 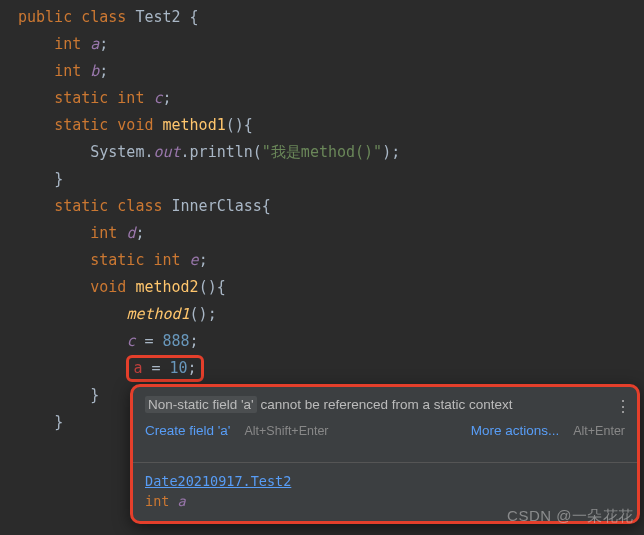 I want to click on quickfix-actions: Create field 'a' Alt+Shift+Enter More ac…, so click(x=385, y=431).